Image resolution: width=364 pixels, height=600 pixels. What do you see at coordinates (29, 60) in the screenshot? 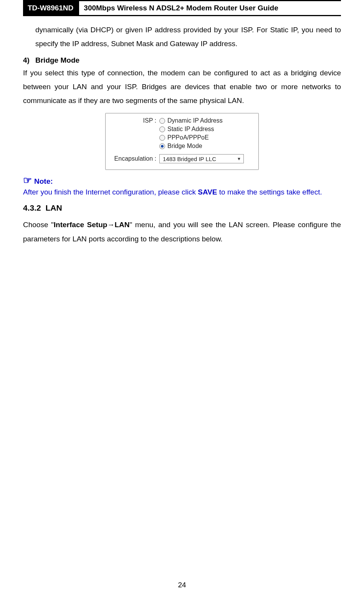
I see `list-number: 4)` at bounding box center [29, 60].